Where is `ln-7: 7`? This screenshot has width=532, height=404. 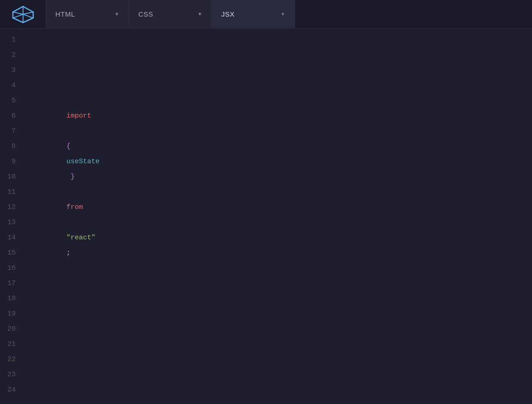 ln-7: 7 is located at coordinates (8, 131).